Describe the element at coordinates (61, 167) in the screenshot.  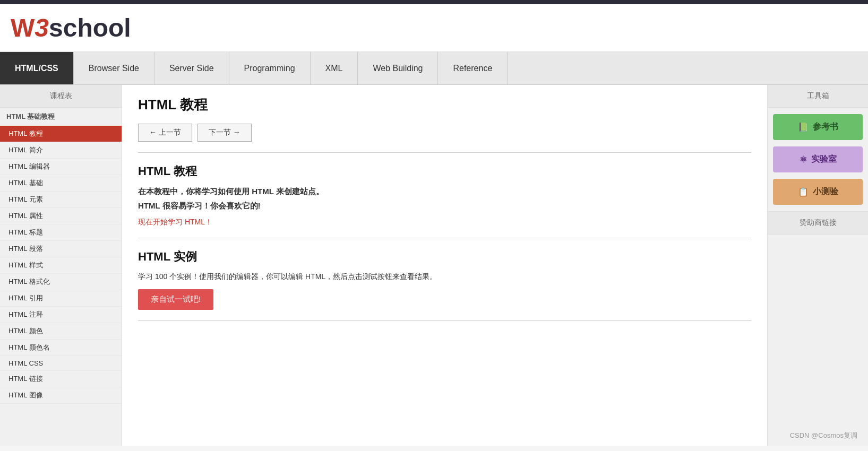
I see `sidebar-item-2: HTML 编辑器` at that location.